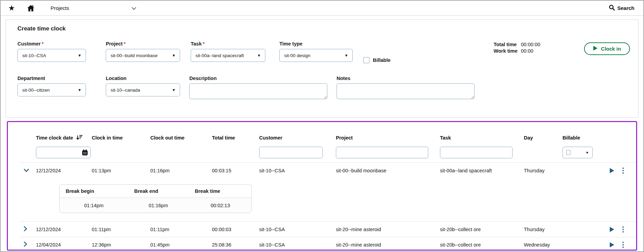  Describe the element at coordinates (388, 171) in the screenshot. I see `cell-project: sit-00--build moonbase` at that location.